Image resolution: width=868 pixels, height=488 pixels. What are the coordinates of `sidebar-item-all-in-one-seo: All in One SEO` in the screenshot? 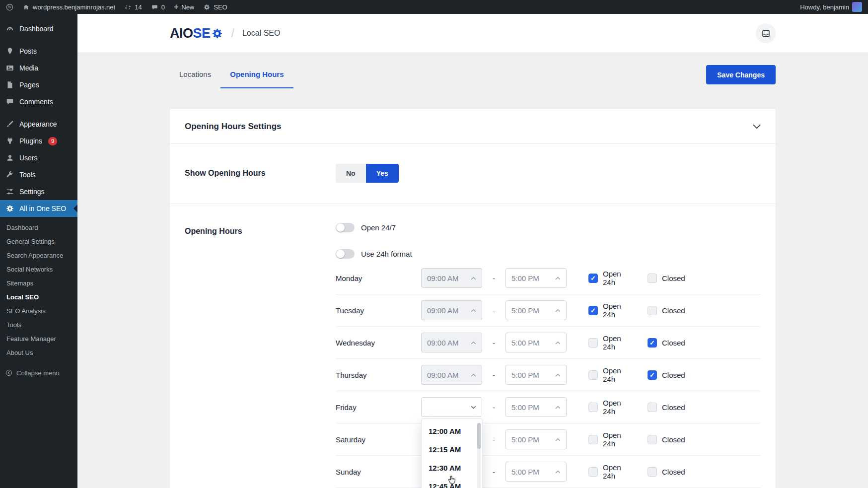 It's located at (39, 209).